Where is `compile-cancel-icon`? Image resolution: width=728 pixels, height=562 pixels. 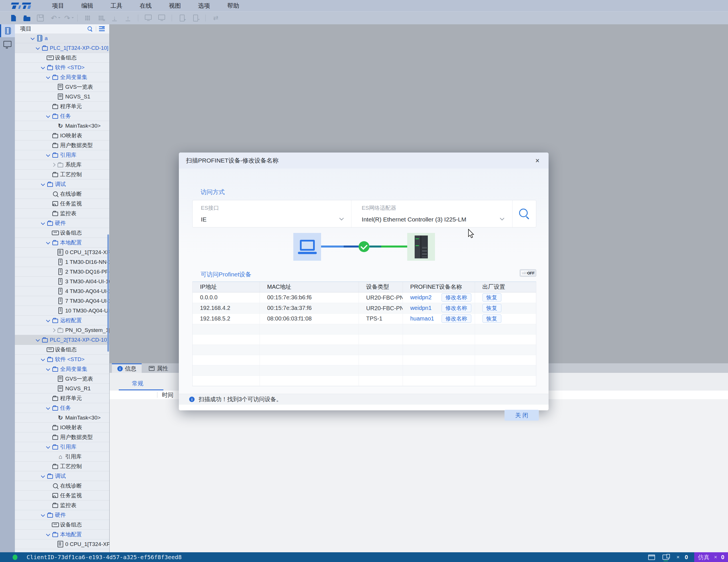
compile-cancel-icon is located at coordinates (101, 18).